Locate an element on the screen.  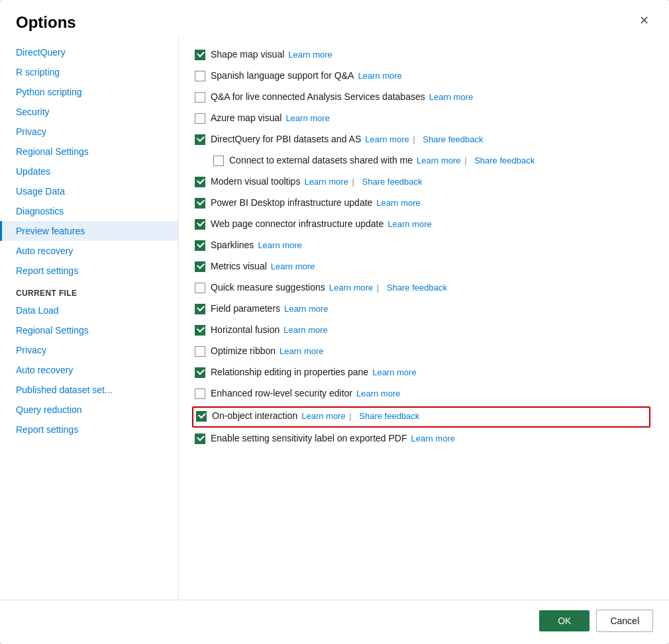
checkbox-sparklines is located at coordinates (200, 245).